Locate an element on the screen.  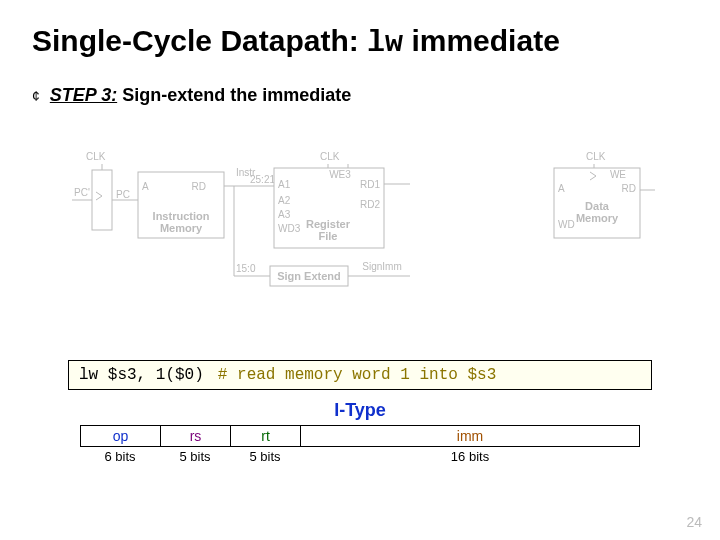
label-pc: PC is located at coordinates (123, 194).